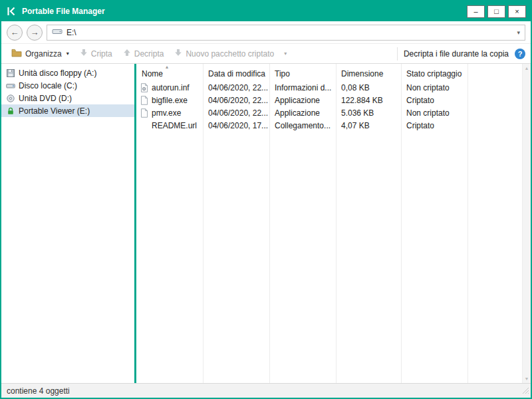 Image resolution: width=532 pixels, height=399 pixels. What do you see at coordinates (527, 223) in the screenshot?
I see `vertical-scrollbar: ▲ ▼` at bounding box center [527, 223].